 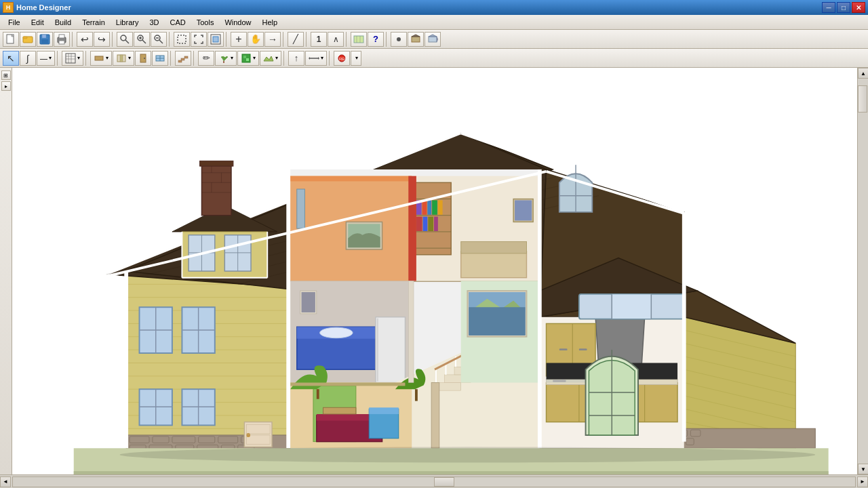 What do you see at coordinates (434, 58) in the screenshot?
I see `toolbar-secondary: ↖ ∫ —▾ ▾ ▾ ▾ ✏ ▾ ▾ ▾ ↑ ▾` at bounding box center [434, 58].